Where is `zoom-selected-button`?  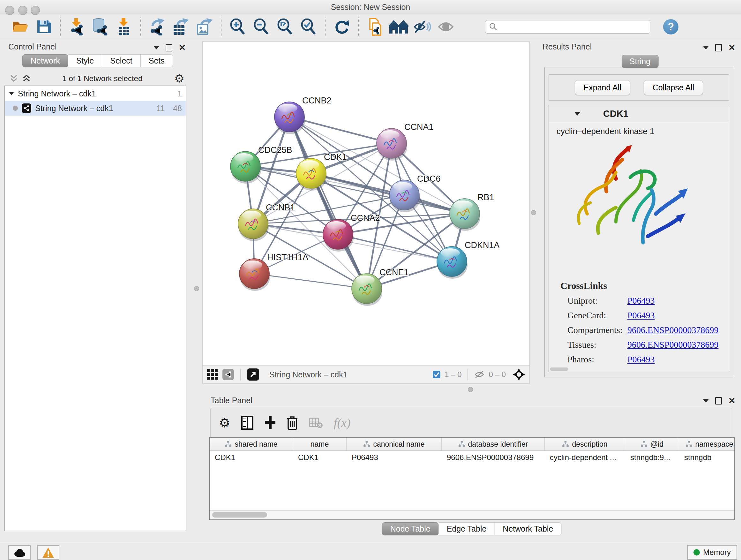 zoom-selected-button is located at coordinates (309, 27).